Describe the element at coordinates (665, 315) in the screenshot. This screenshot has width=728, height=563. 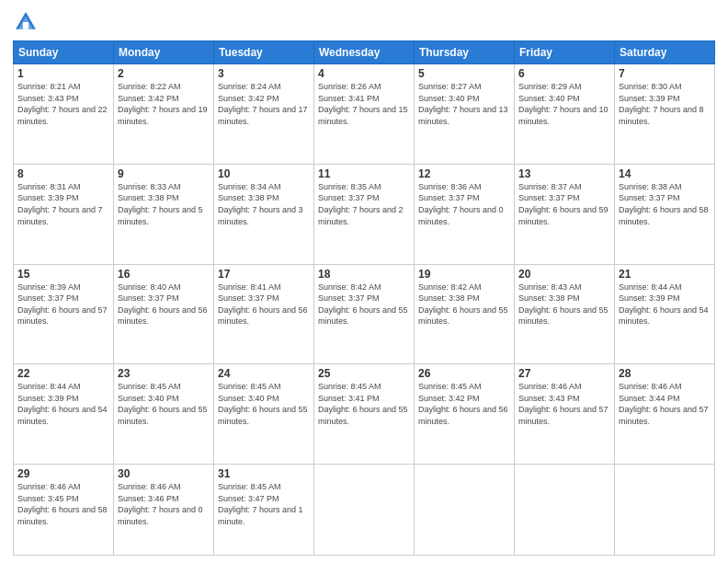
I see `calendar-cell: 21Sunrise: 8:44 AMSunset: 3:39 PMDayligh…` at that location.